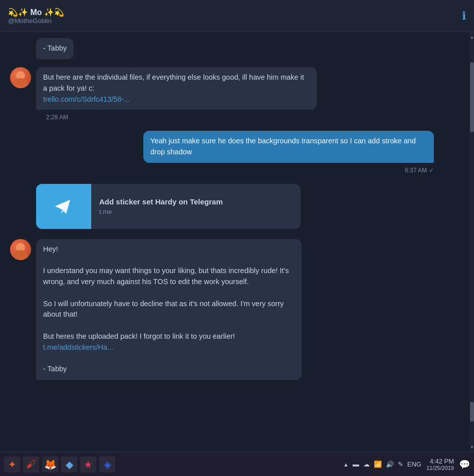 The width and height of the screenshot is (474, 476). What do you see at coordinates (31, 464) in the screenshot?
I see `taskbar-app-2: 🖌` at bounding box center [31, 464].